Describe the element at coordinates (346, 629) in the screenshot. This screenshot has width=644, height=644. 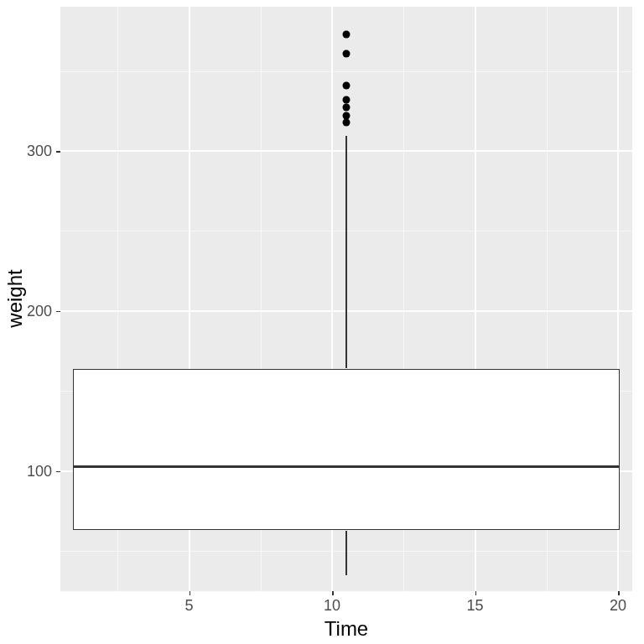
I see `x-axis-title: Time` at that location.